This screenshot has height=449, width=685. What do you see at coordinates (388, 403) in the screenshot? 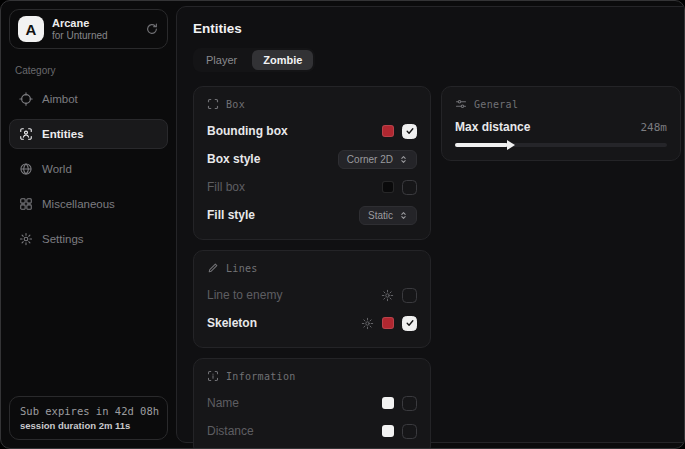
I see `name-color-swatch` at bounding box center [388, 403].